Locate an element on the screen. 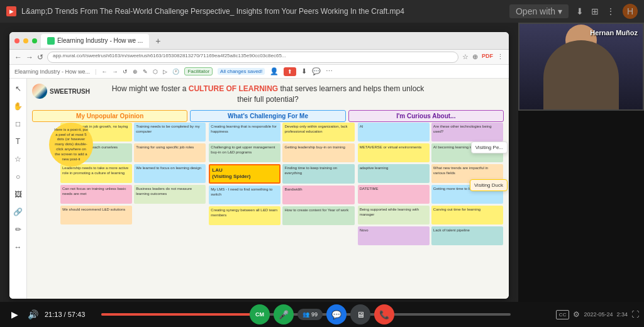 This screenshot has width=644, height=327. sticky-note: DATETIME is located at coordinates (394, 194).